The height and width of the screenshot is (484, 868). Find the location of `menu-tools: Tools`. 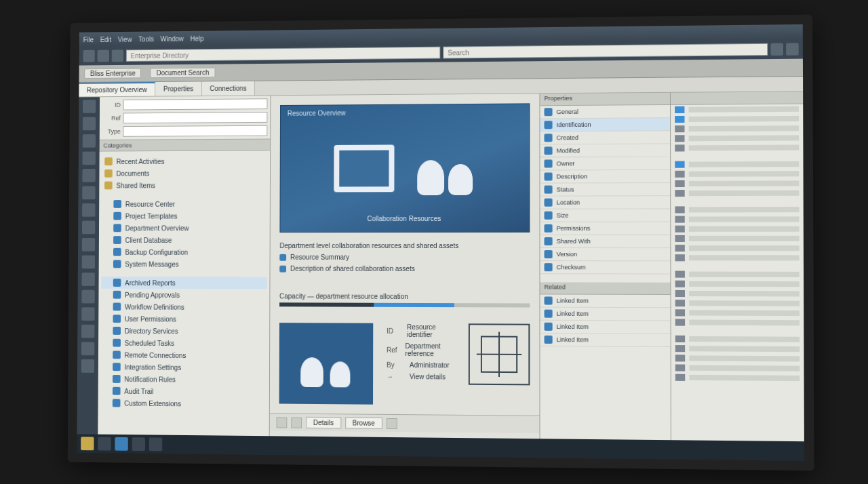

menu-tools: Tools is located at coordinates (146, 39).